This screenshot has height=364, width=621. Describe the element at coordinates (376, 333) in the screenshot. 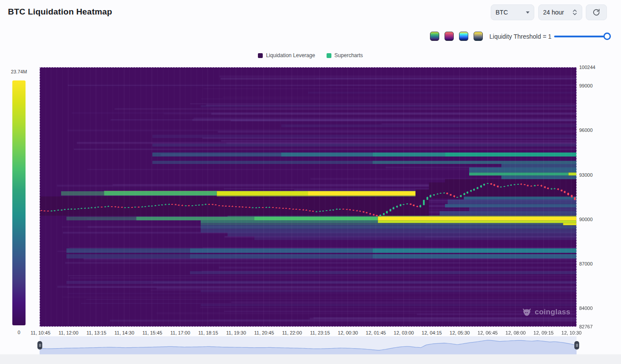

I see `x-tick-label: 12, 01:45` at that location.